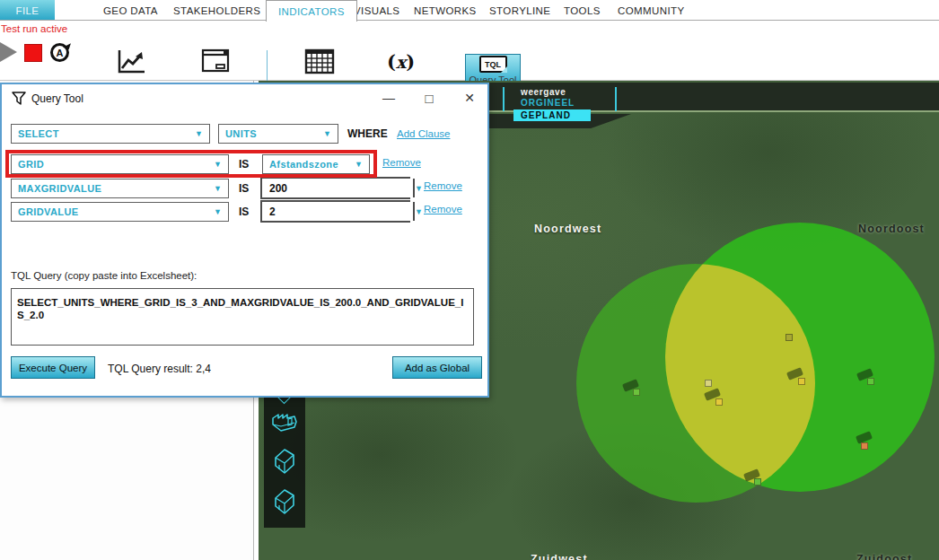 The height and width of the screenshot is (560, 939). I want to click on stop-icon, so click(33, 53).